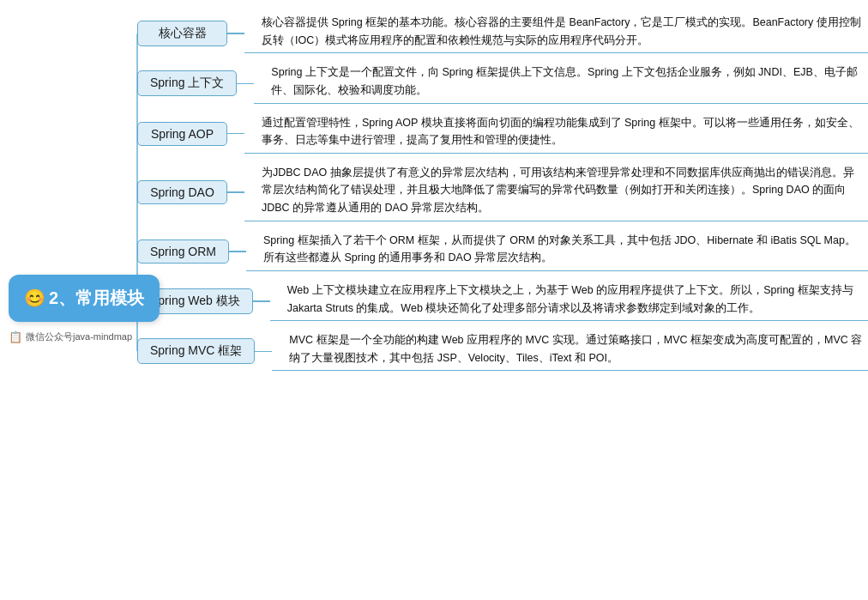 The image size is (868, 600). I want to click on branch-desc-spring-mvc: MVC 框架是一个全功能的构建 Web 应用程序的 MVC 实现。通过策略接口，…, so click(570, 351).